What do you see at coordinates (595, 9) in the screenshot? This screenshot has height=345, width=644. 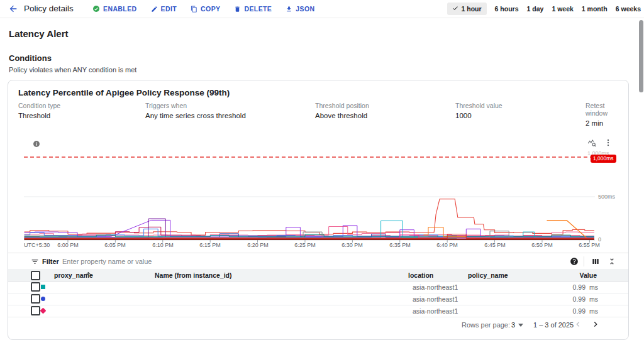 I see `time-range-1-month: 1 month` at bounding box center [595, 9].